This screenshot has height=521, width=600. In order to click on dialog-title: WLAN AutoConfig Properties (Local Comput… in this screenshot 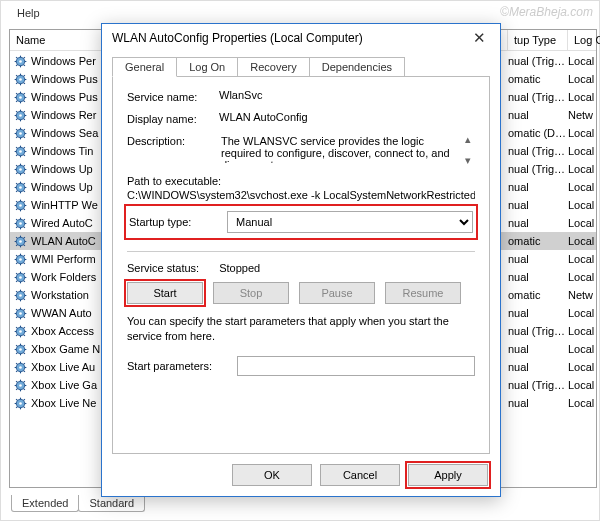, I will do `click(288, 38)`.